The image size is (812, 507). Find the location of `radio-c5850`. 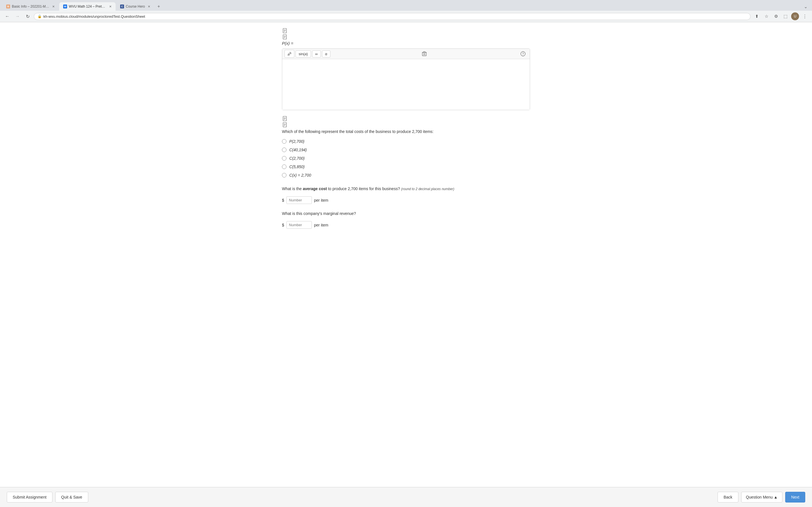

radio-c5850 is located at coordinates (284, 167).